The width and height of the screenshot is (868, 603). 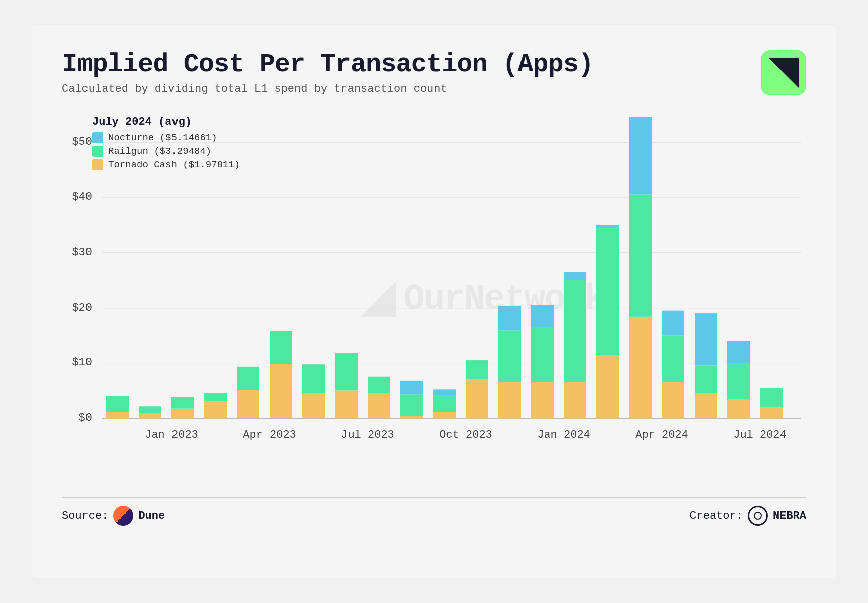 I want to click on legend-label-railgun: Railgun ($3.29484), so click(x=160, y=151).